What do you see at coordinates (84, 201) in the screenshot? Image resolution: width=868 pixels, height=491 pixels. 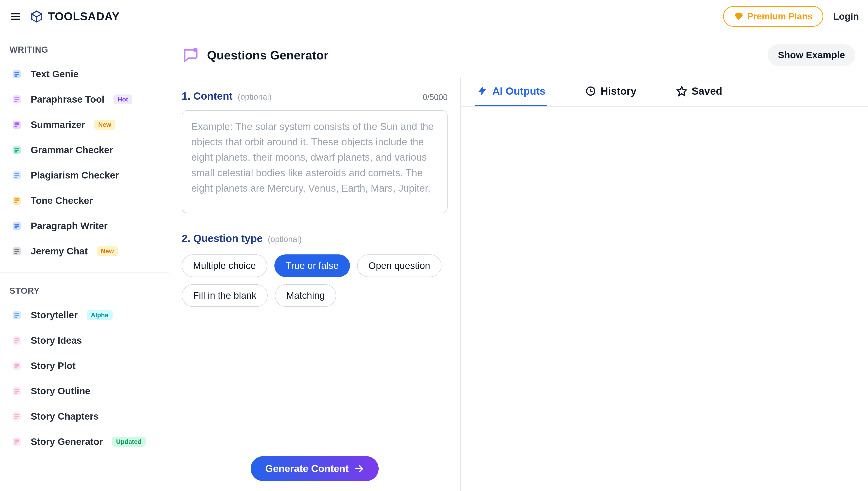 I see `sidebar-item: Tone Checker` at bounding box center [84, 201].